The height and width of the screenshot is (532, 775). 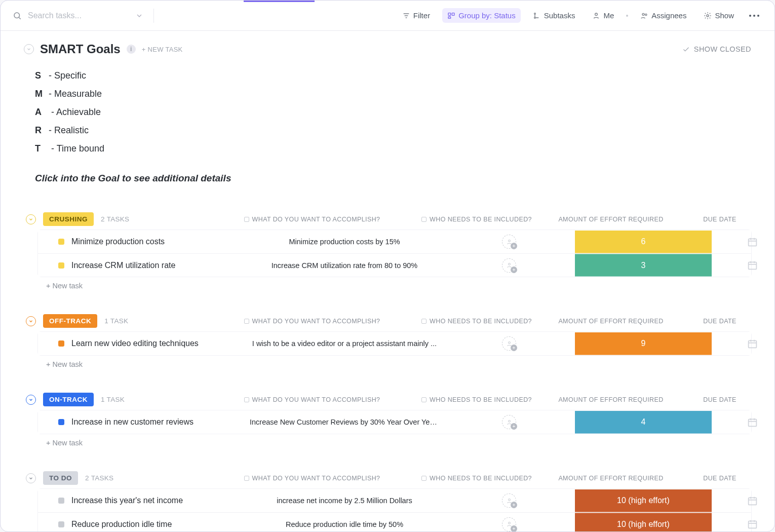 I want to click on filter-label: Filter, so click(x=421, y=15).